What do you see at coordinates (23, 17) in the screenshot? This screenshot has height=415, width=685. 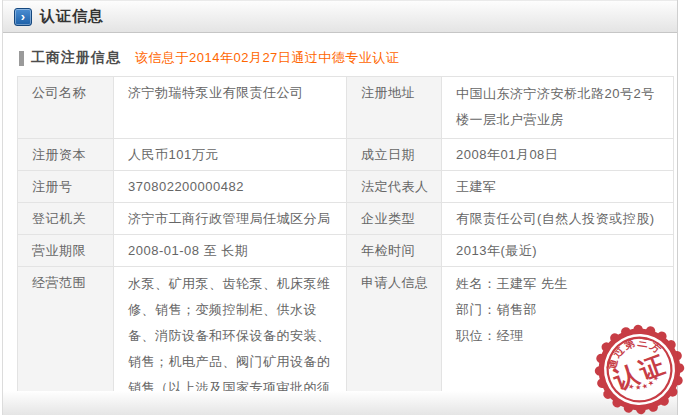 I see `chevron-right-icon: ›` at bounding box center [23, 17].